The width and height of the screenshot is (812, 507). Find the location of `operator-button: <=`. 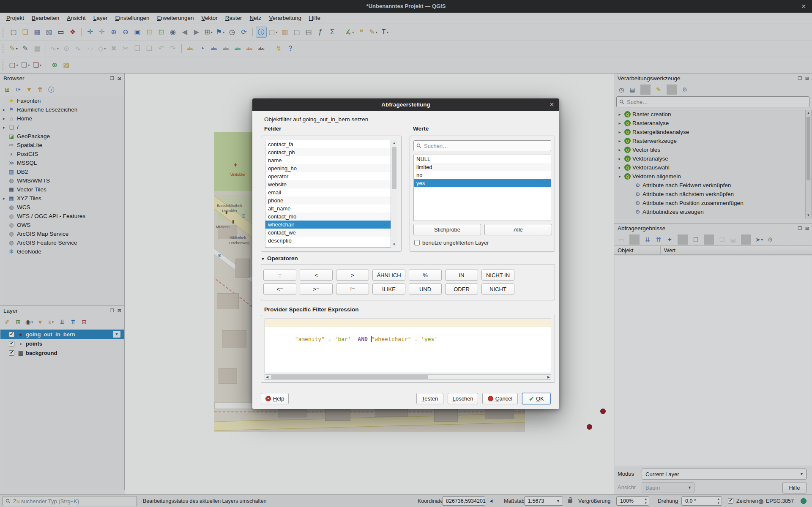

operator-button: <= is located at coordinates (280, 289).